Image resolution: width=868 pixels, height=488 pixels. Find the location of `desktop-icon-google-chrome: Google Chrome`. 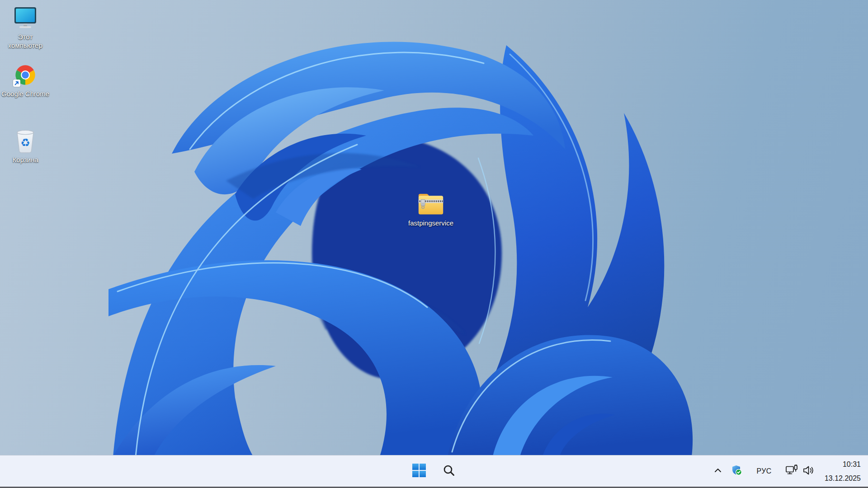

desktop-icon-google-chrome: Google Chrome is located at coordinates (25, 80).